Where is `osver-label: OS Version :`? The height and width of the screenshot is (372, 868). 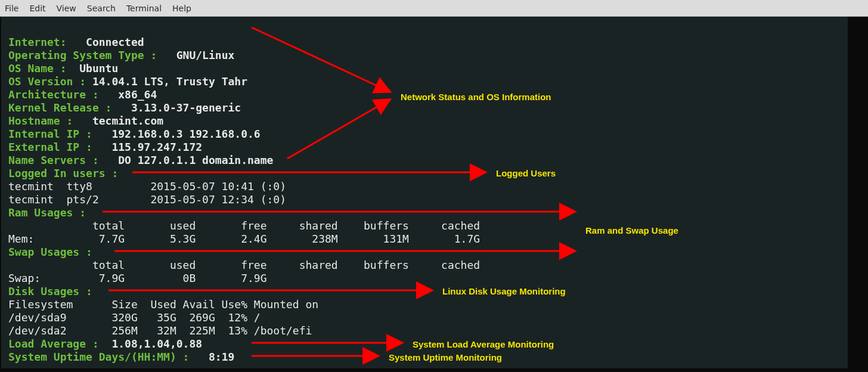 osver-label: OS Version : is located at coordinates (50, 81).